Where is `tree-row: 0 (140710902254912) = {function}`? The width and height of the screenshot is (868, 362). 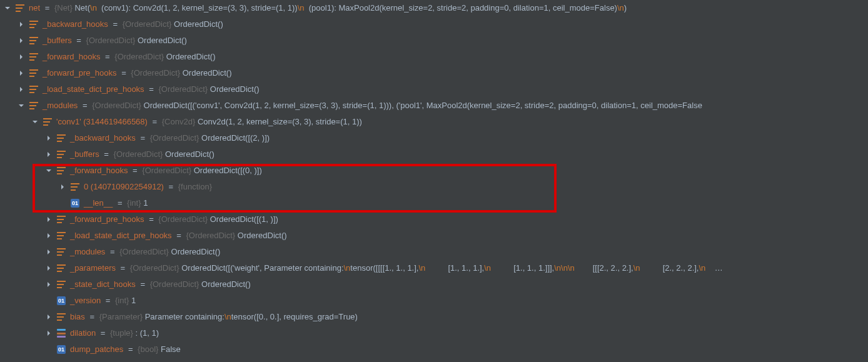
tree-row: 0 (140710902254912) = {function} is located at coordinates (434, 187).